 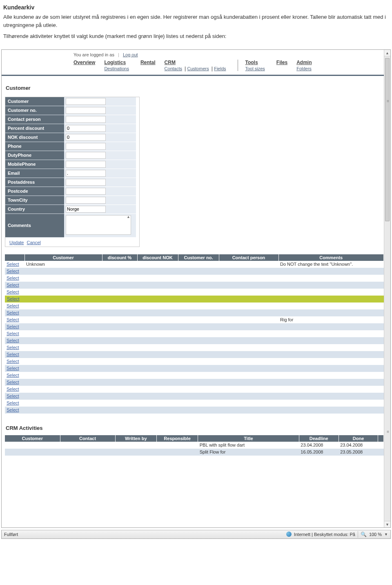 What do you see at coordinates (98, 225) in the screenshot?
I see `input-comments` at bounding box center [98, 225].